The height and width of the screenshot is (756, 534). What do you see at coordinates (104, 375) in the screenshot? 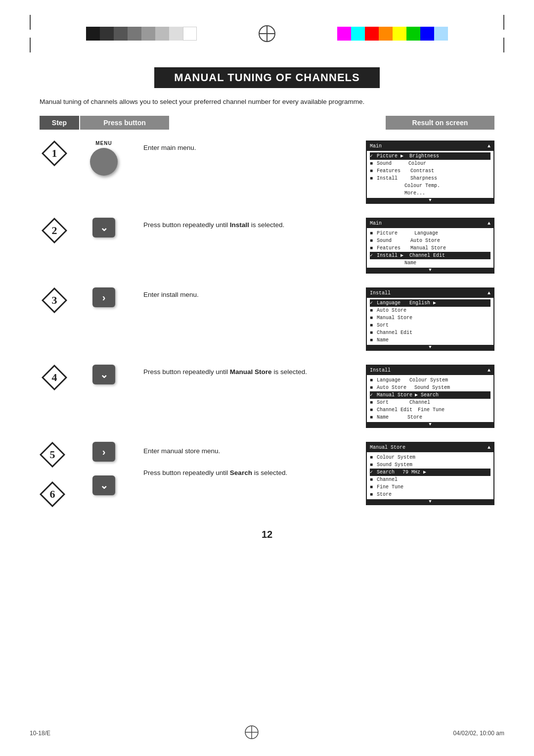
I see `down-button-4: ⌄` at bounding box center [104, 375].